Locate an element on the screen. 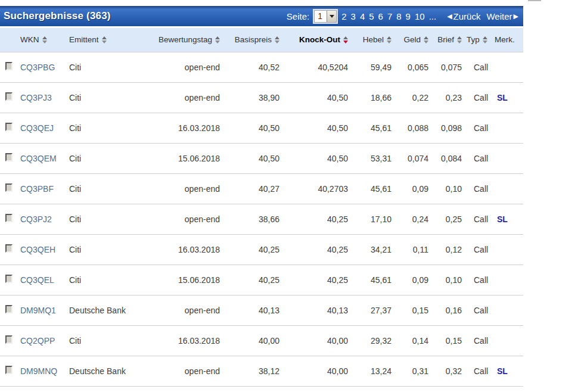 This screenshot has height=392, width=581. table-row: DM9MNQ Deutsche Bank open-end 38,12 40,0… is located at coordinates (262, 371).